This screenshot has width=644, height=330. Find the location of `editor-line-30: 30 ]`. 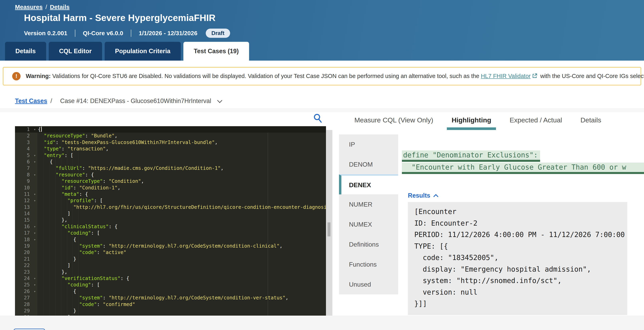

editor-line-30: 30 ] is located at coordinates (170, 315).